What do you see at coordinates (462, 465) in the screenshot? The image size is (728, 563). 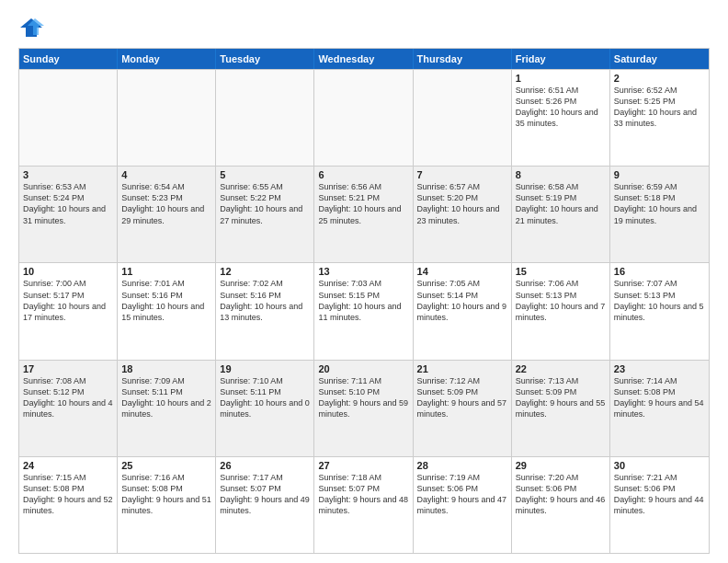 I see `day-number: 28` at bounding box center [462, 465].